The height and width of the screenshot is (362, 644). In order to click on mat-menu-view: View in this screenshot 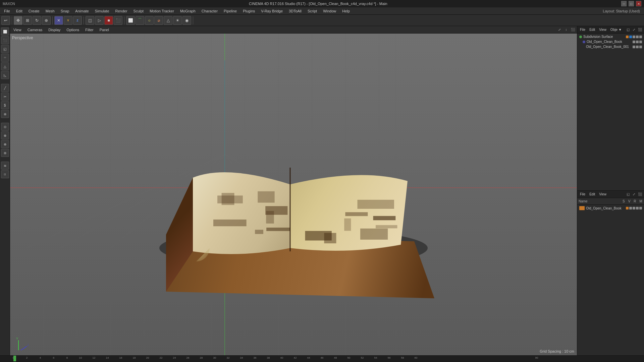, I will do `click(603, 194)`.